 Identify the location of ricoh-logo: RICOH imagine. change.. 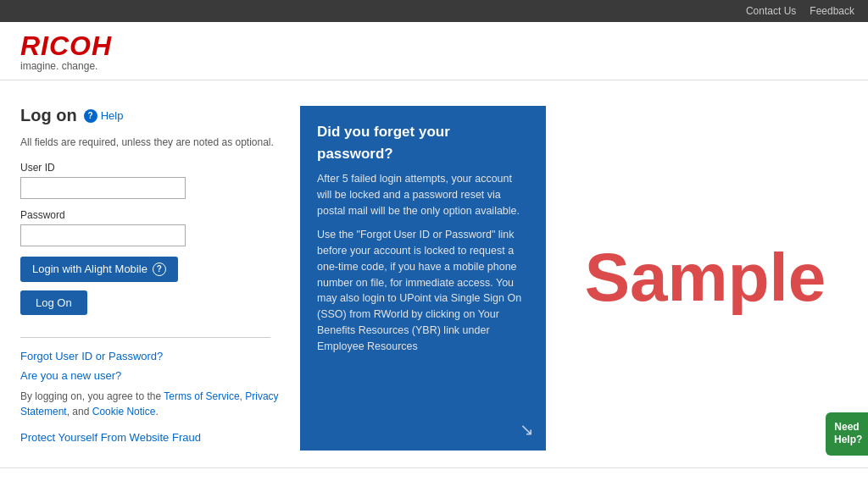
(434, 52).